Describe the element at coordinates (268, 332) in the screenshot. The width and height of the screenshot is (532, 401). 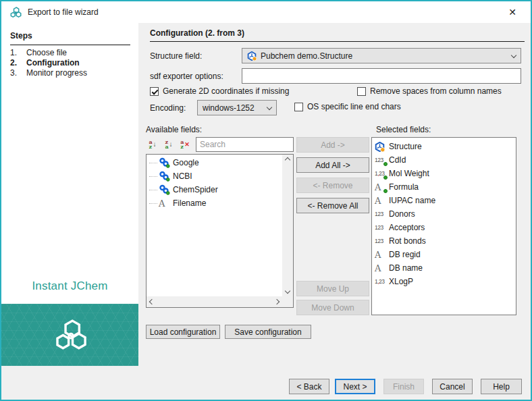
I see `save-configuration-button: Save configuration` at that location.